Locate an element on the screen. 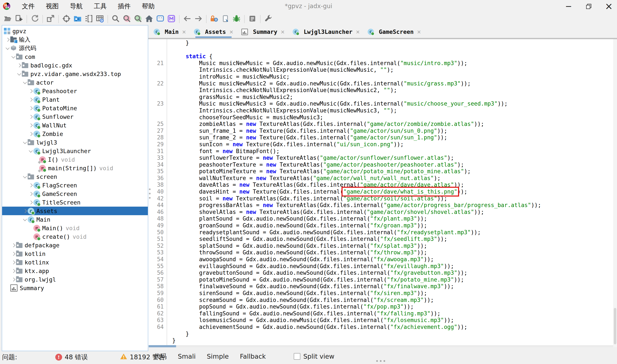  tab-GameScreen: cGameScreen× is located at coordinates (394, 32).